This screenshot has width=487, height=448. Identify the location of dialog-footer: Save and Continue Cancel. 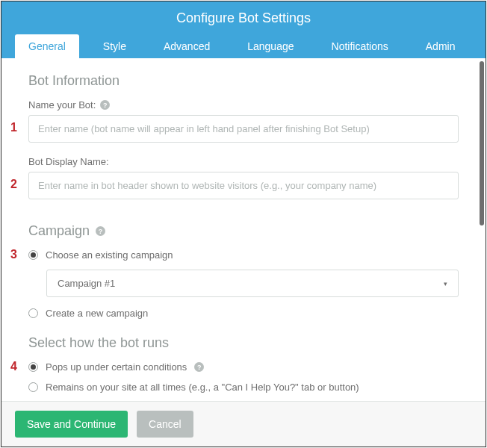
(244, 424).